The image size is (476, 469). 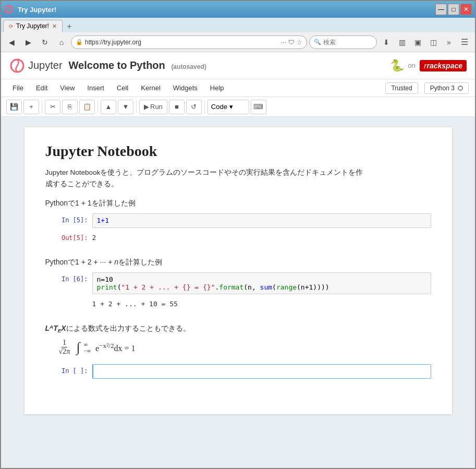 I want to click on move-up-button: ▲, so click(x=108, y=107).